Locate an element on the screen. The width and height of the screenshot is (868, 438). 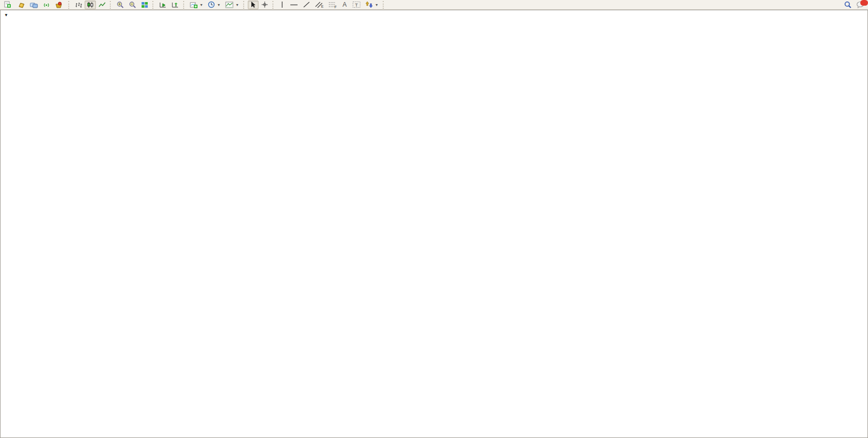
text-label-icon: T is located at coordinates (357, 5).